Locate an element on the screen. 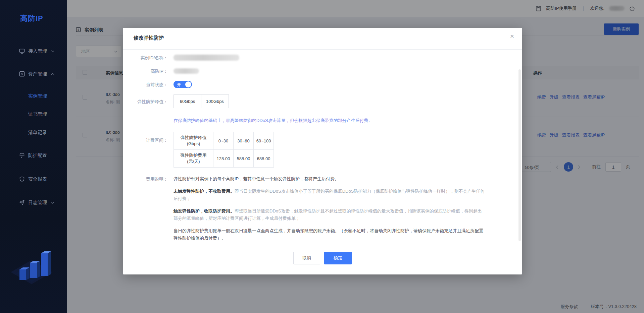 This screenshot has height=313, width=644. fee-note: 触发弹性防护，收取防护费用。即选取当日所遭受DDoS攻击，触发弹性防护且不超过选… is located at coordinates (330, 215).